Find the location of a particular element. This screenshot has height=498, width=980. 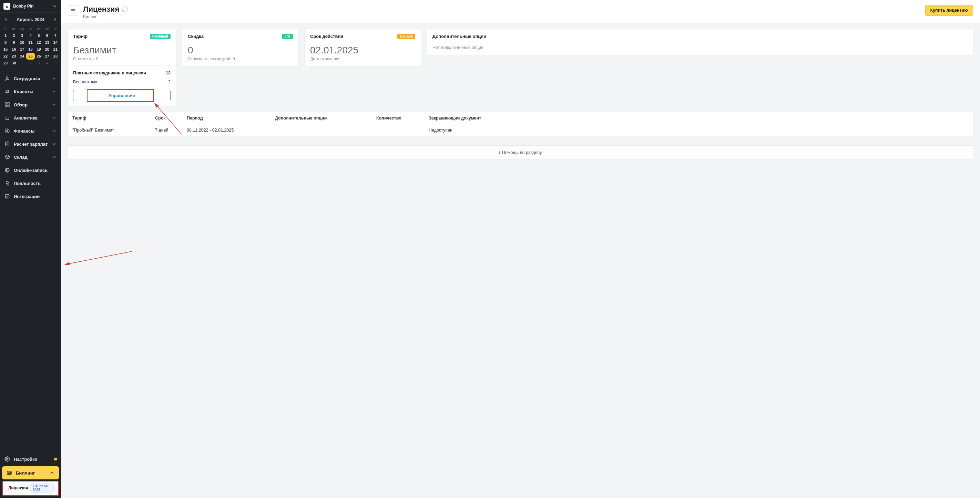

sub-label: Лицензия is located at coordinates (18, 488).